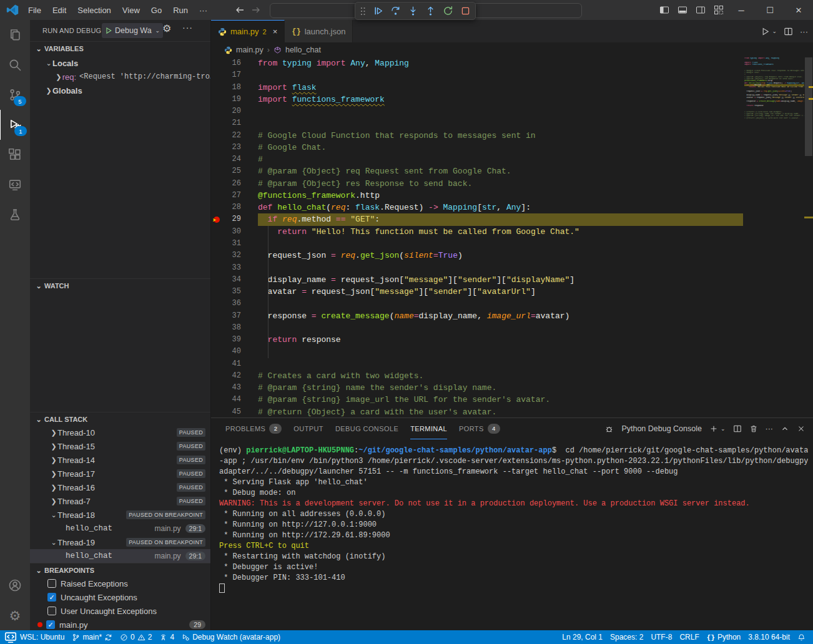 The width and height of the screenshot is (813, 644). What do you see at coordinates (218, 220) in the screenshot?
I see `breakpoint-gutter: ➤` at bounding box center [218, 220].